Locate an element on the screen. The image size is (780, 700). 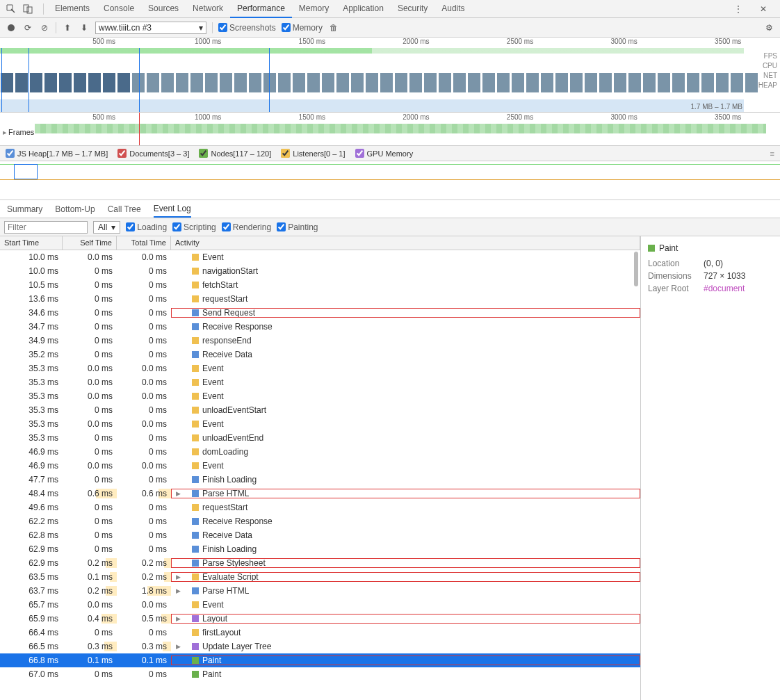
tab-audits: Audits is located at coordinates (453, 9).